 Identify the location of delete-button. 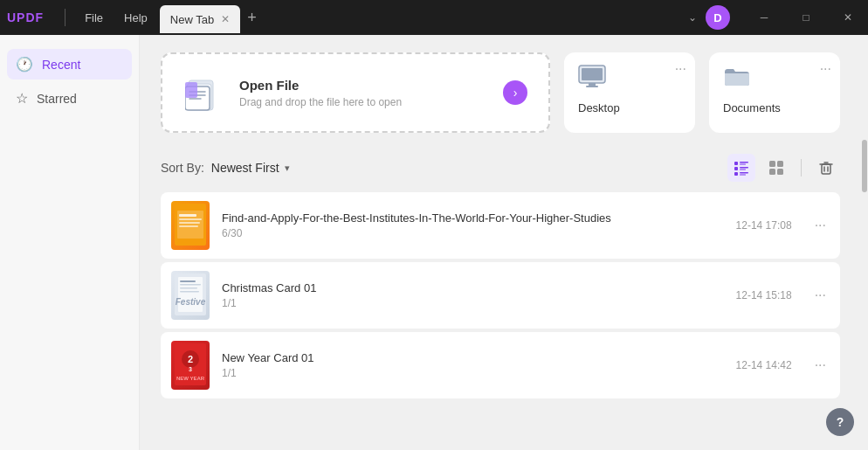
(826, 168).